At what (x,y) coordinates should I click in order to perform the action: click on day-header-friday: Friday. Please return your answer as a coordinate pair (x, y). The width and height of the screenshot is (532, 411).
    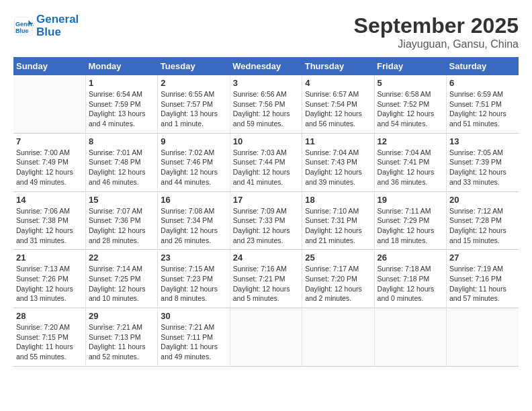
    Looking at the image, I should click on (410, 66).